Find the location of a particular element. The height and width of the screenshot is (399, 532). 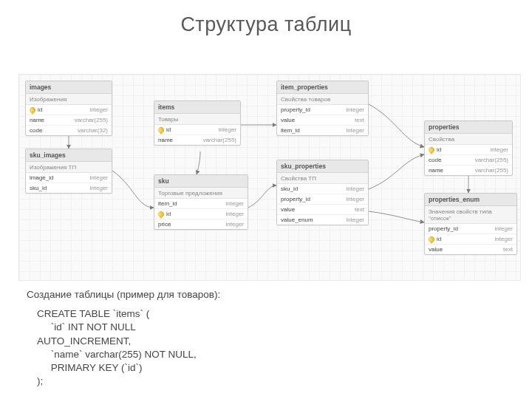

table-name: properties is located at coordinates (468, 127).